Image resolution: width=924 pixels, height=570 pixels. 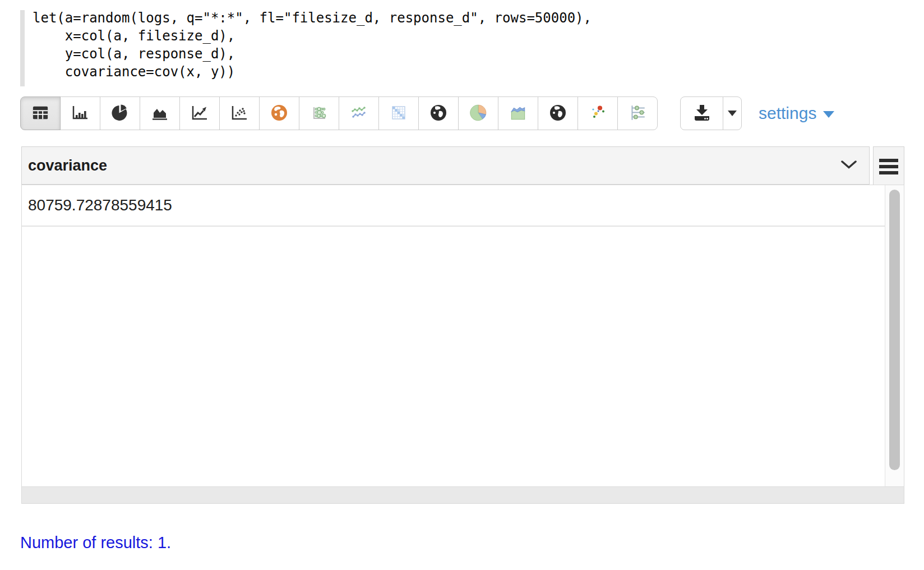 What do you see at coordinates (732, 113) in the screenshot?
I see `download-options-button` at bounding box center [732, 113].